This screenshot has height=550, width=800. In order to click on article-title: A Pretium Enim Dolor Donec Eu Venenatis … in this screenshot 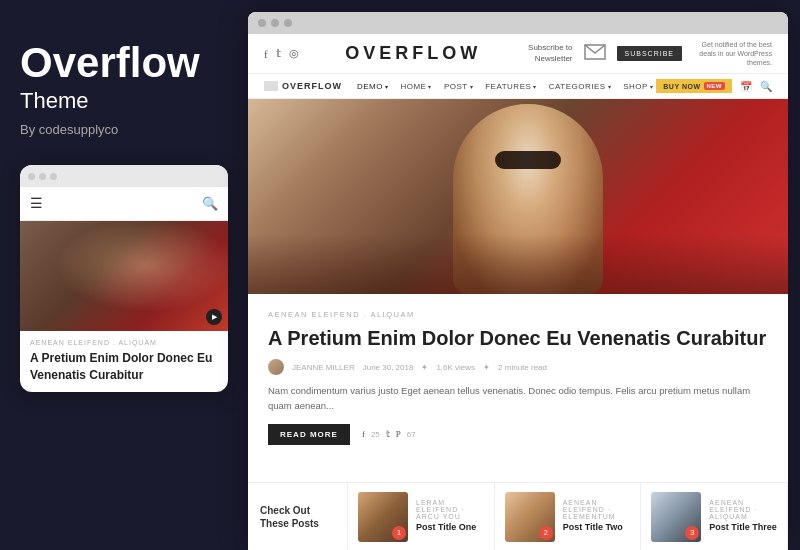, I will do `click(518, 338)`.